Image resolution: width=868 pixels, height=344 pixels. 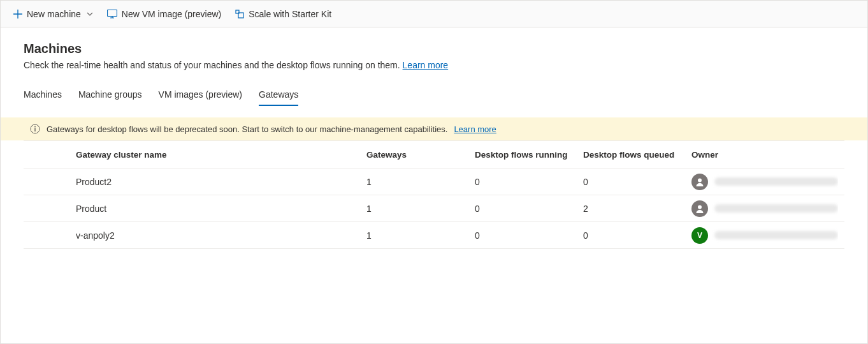 I want to click on table-row: Product102, so click(x=434, y=209).